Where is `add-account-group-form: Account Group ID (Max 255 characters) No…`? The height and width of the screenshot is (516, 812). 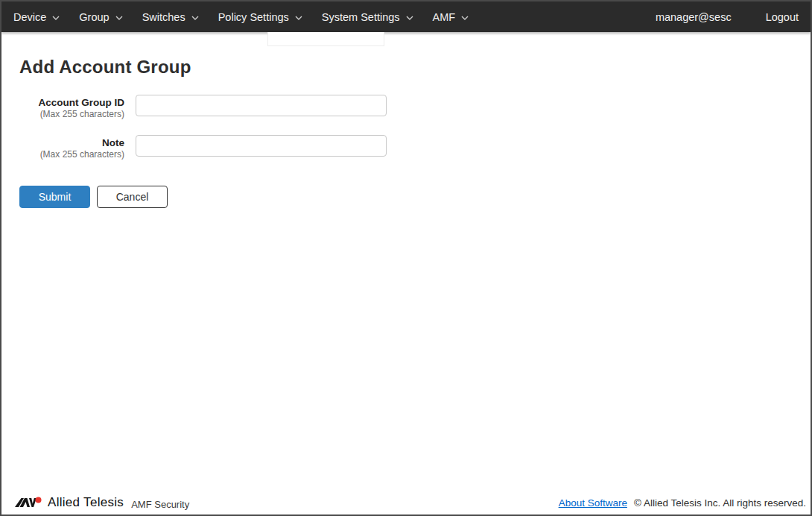 add-account-group-form: Account Group ID (Max 255 characters) No… is located at coordinates (406, 128).